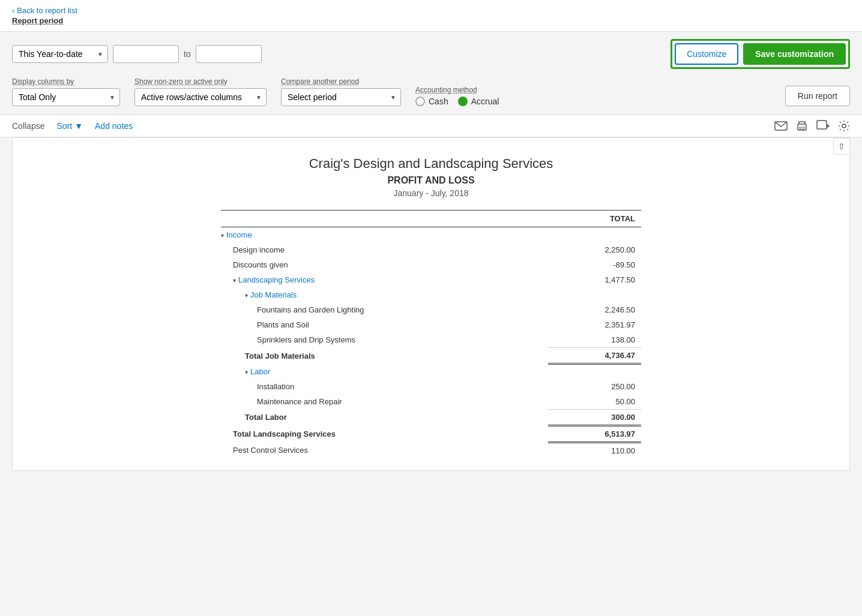  What do you see at coordinates (384, 219) in the screenshot?
I see `table-header-description` at bounding box center [384, 219].